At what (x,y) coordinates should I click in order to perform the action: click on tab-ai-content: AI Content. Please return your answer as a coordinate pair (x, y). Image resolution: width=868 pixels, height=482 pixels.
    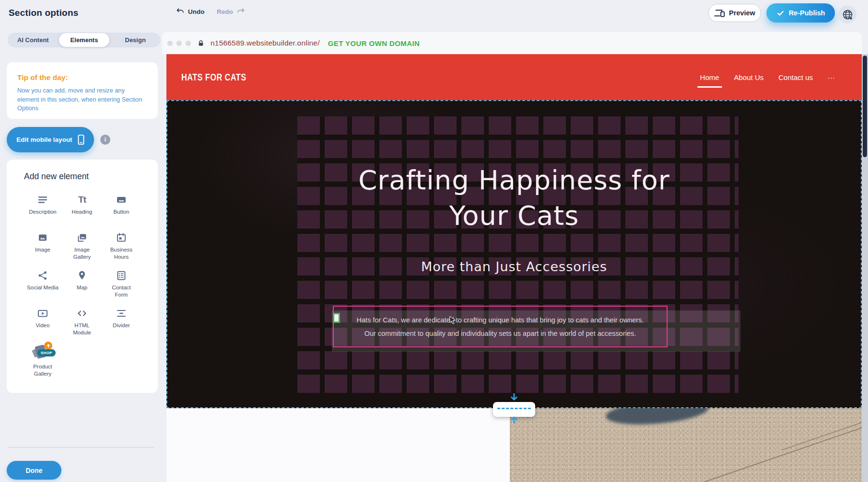
    Looking at the image, I should click on (33, 40).